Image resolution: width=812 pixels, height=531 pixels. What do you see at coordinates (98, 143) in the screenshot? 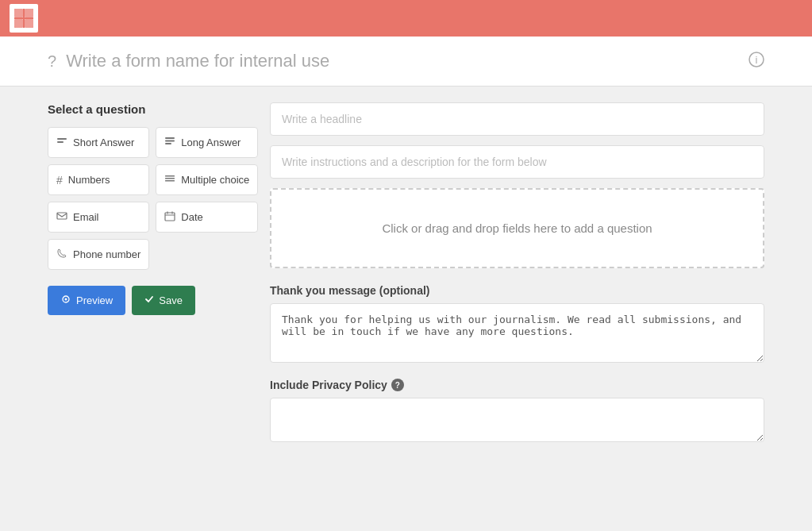
I see `short-answer-button: Short Answer` at bounding box center [98, 143].